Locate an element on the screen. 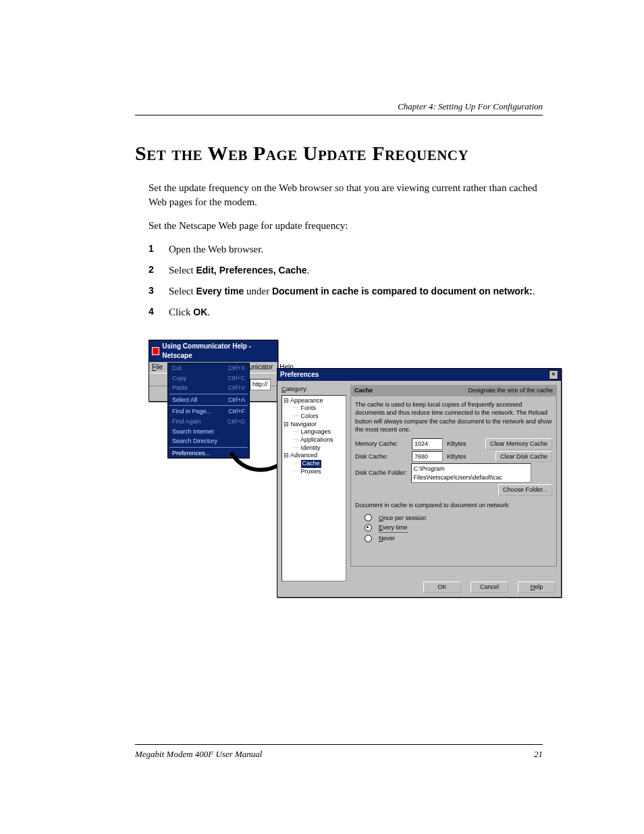 The image size is (644, 834). disk-cache-folder-input: C:\Program Files\Netscape\Users\default\… is located at coordinates (471, 473).